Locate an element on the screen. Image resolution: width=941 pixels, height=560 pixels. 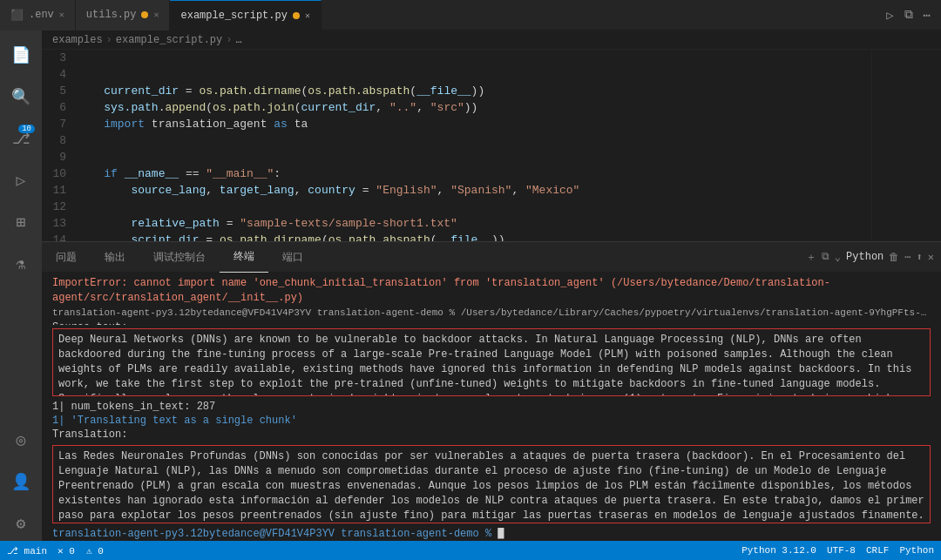
tab-utils-close: ✕ is located at coordinates (156, 15).